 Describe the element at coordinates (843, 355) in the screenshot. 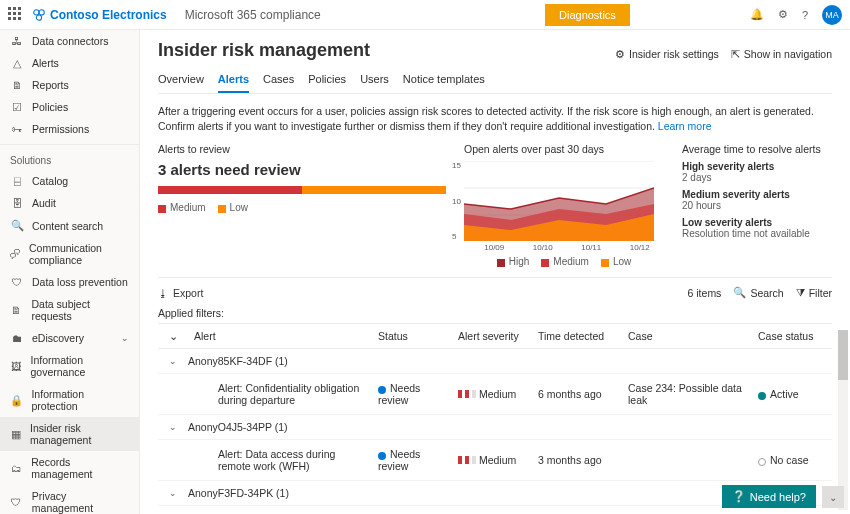

I see `scrollbar-thumb` at that location.